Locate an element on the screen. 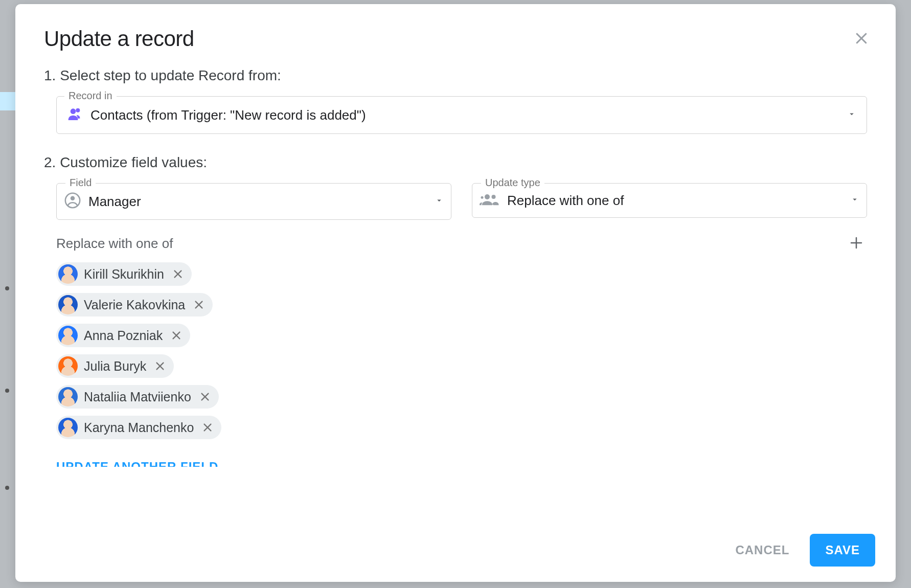  record-in-value: Contacts (from Trigger: "New record is a… is located at coordinates (465, 116).